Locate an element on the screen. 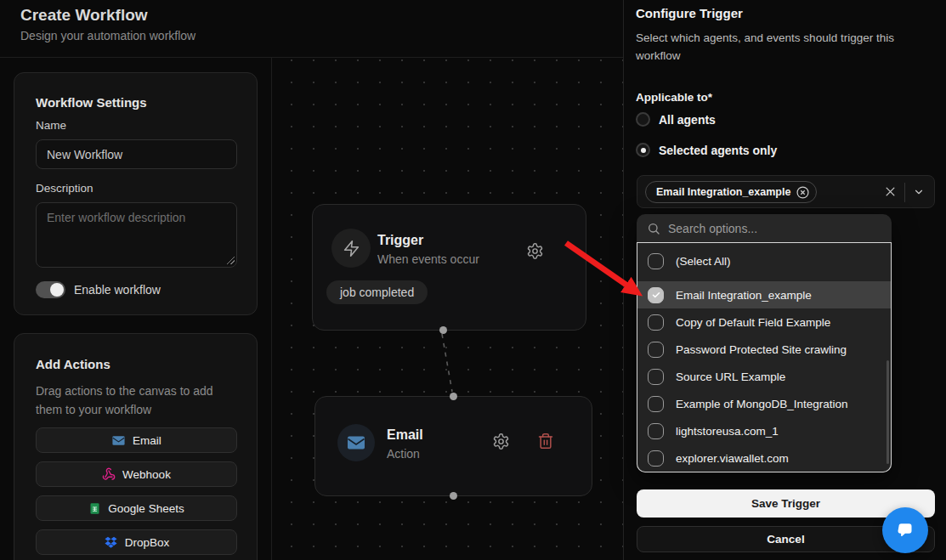 Image resolution: width=946 pixels, height=560 pixels. trigger-node-title: Trigger is located at coordinates (400, 240).